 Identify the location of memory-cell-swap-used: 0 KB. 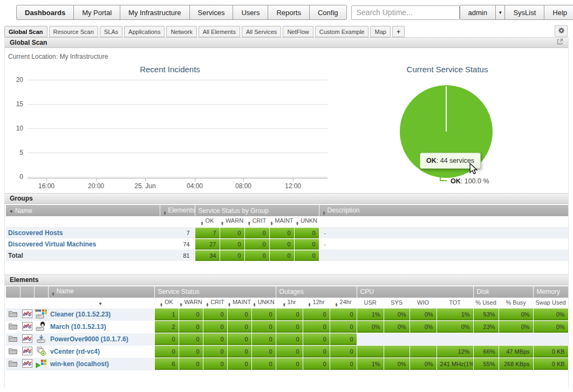
(550, 365).